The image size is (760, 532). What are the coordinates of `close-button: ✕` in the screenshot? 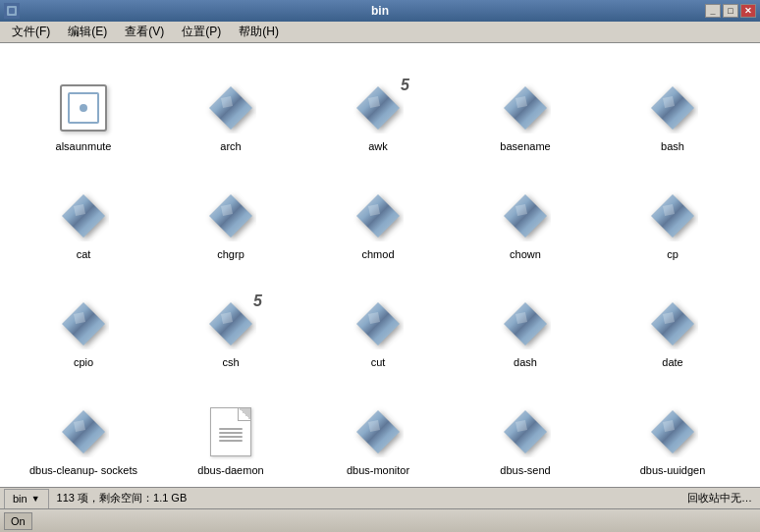 It's located at (748, 11).